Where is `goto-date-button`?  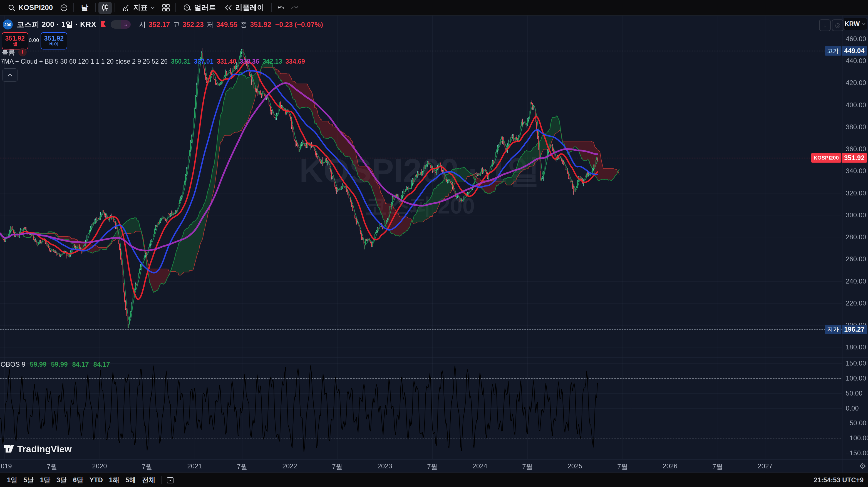
goto-date-button is located at coordinates (170, 480).